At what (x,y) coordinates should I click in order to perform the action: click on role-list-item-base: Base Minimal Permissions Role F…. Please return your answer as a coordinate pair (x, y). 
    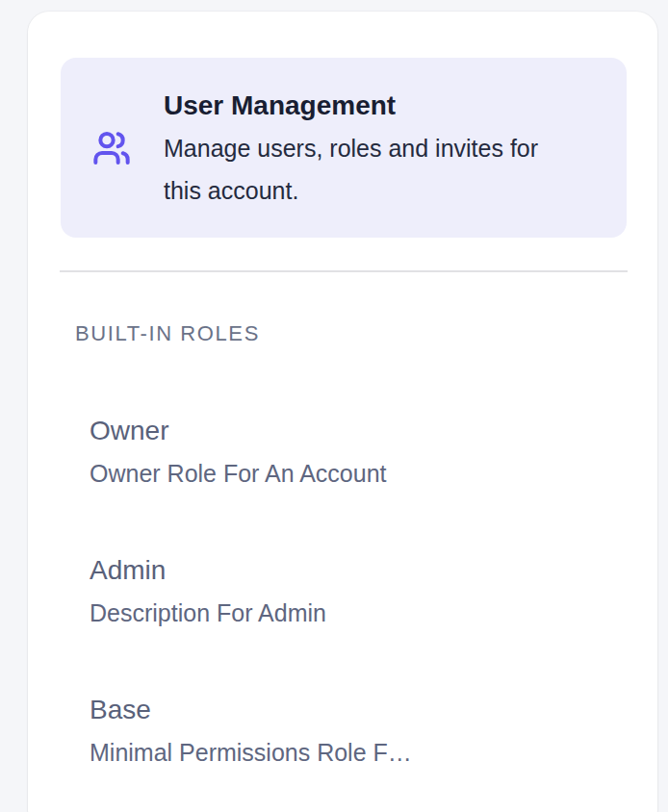
    Looking at the image, I should click on (358, 731).